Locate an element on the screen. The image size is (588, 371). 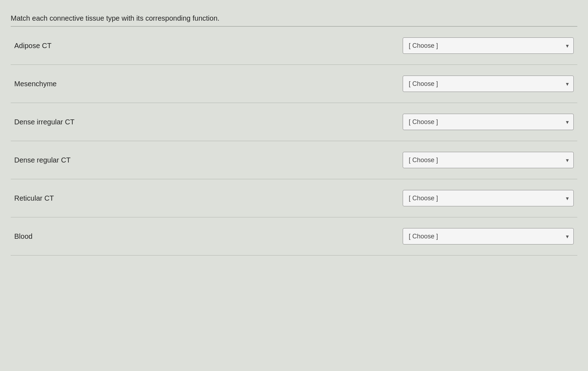
select-dense-irregular-ct: [ Choose ]Energy storage and insulationE… is located at coordinates (488, 122).